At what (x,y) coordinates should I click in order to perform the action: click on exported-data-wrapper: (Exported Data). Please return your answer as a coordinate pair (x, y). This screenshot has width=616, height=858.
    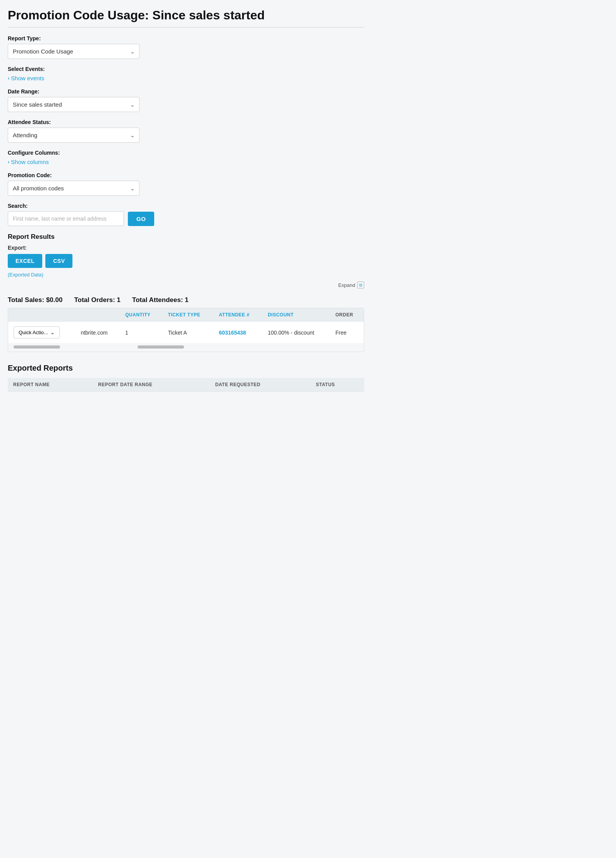
    Looking at the image, I should click on (186, 274).